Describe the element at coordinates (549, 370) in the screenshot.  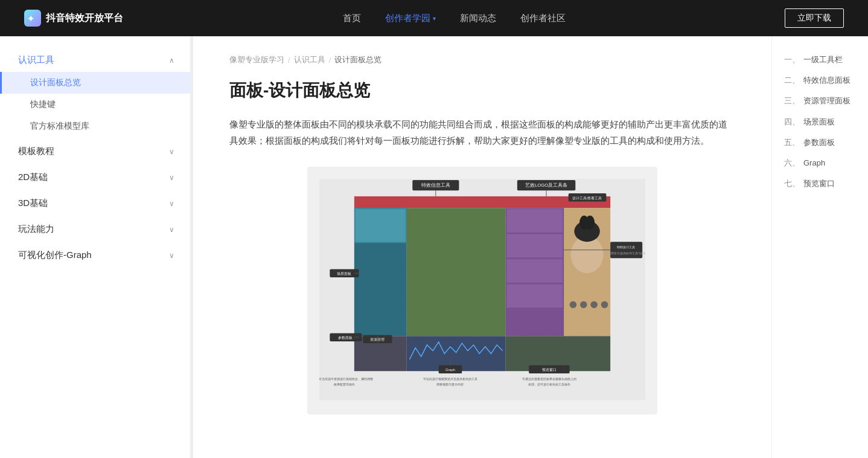
I see `svg-text: 预览窗口` at that location.